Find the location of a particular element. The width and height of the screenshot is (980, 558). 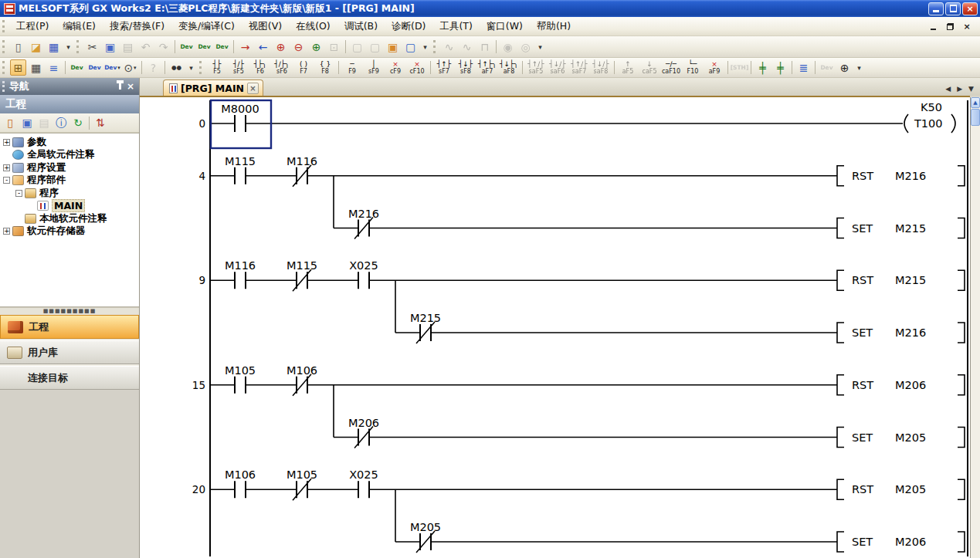

jump-window: ▣ is located at coordinates (392, 46).